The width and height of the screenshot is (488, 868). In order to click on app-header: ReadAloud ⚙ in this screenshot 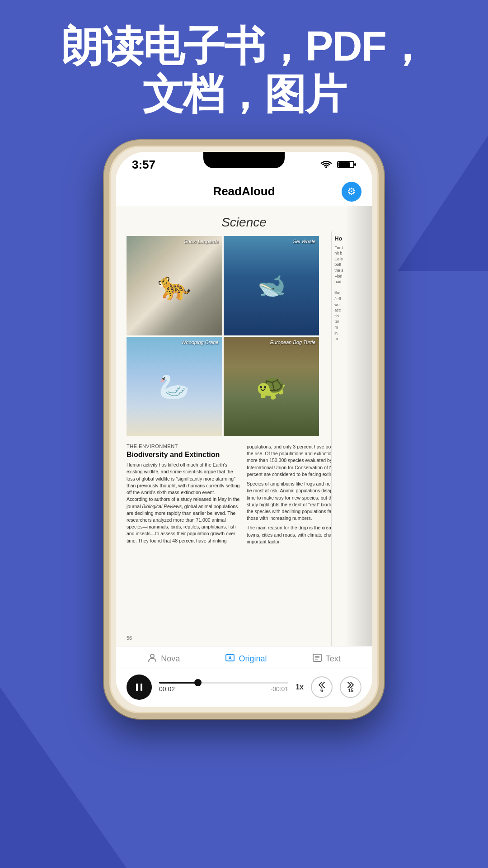, I will do `click(244, 192)`.